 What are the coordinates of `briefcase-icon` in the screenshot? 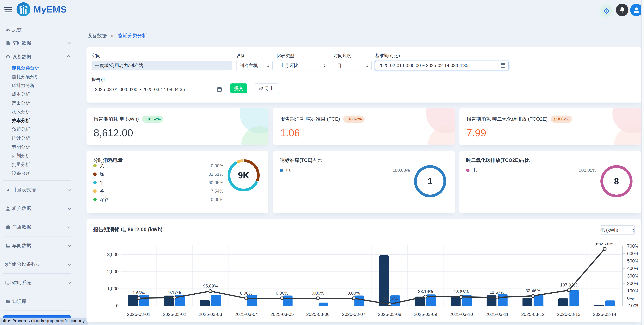 It's located at (8, 227).